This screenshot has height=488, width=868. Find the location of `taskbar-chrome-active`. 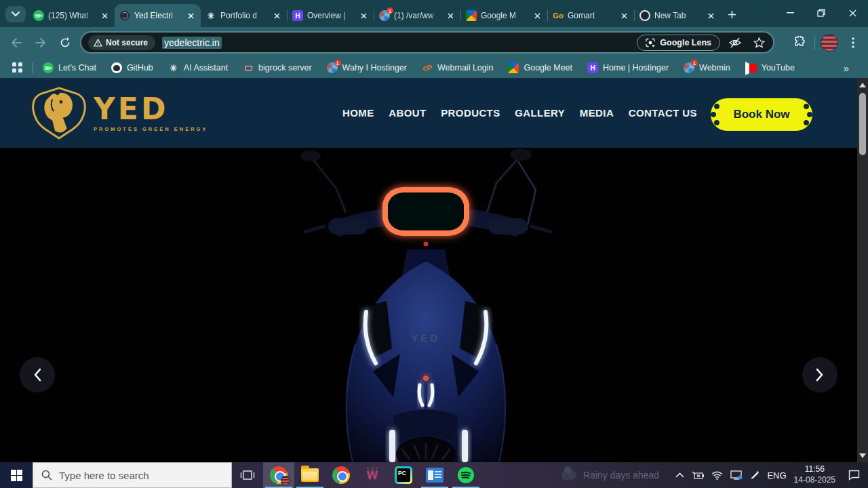

taskbar-chrome-active is located at coordinates (279, 475).